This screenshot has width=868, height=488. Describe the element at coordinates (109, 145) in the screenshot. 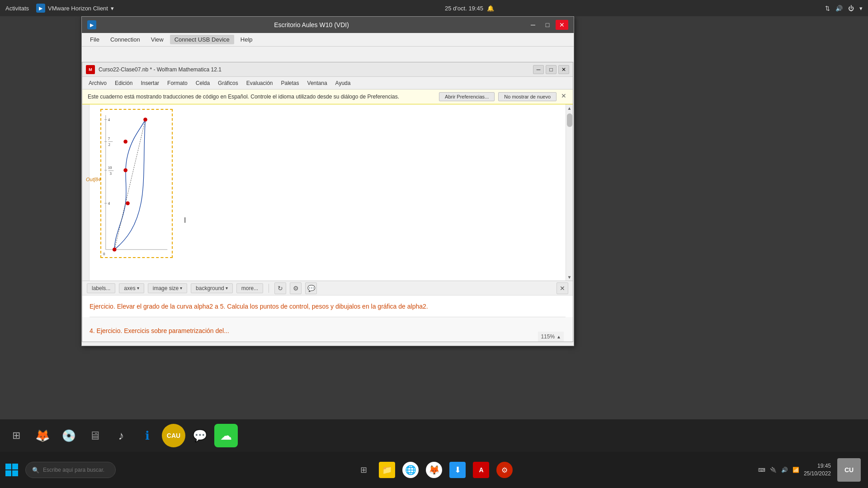

I see `svg-text: 2` at that location.